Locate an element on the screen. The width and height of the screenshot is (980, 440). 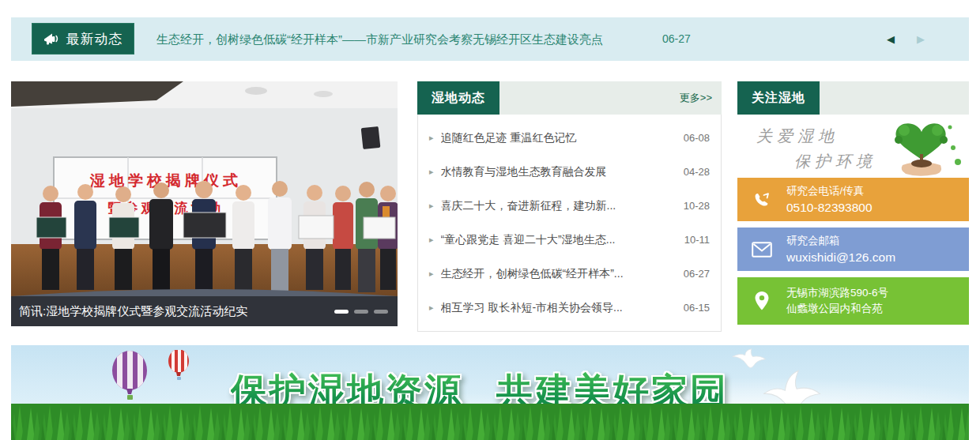
contact-card-email: 研究会邮箱 wuxishidi@126.com is located at coordinates (854, 250).